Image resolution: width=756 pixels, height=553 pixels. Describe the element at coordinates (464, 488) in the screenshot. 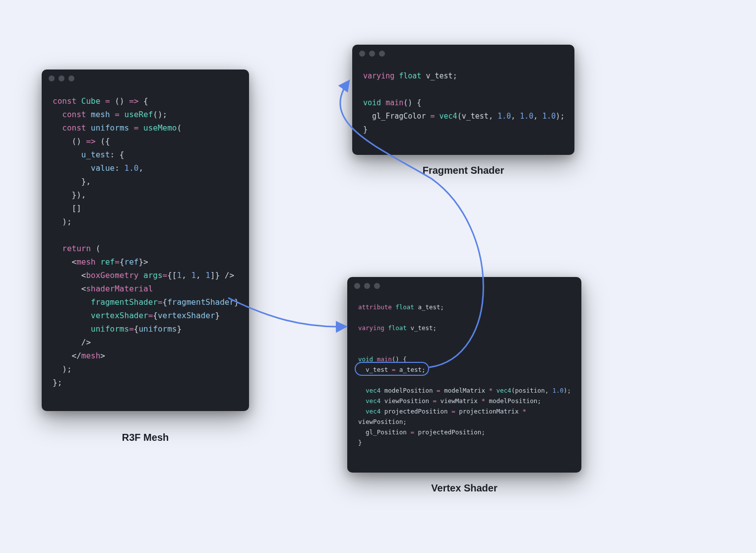

I see `vertex-label: Vertex Shader` at that location.